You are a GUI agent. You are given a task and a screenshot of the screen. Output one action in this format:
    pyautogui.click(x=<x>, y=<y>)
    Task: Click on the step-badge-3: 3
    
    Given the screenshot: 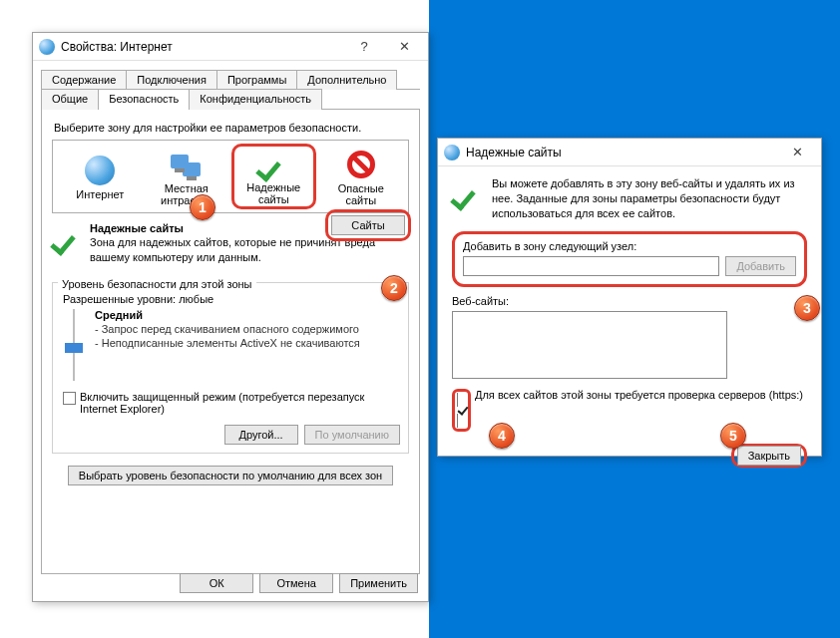 What is the action you would take?
    pyautogui.click(x=807, y=308)
    